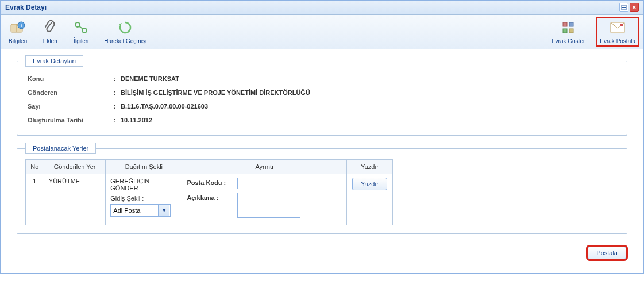 This screenshot has width=644, height=296. I want to click on th-dagitim: Dağıtım Şekli, so click(144, 167).